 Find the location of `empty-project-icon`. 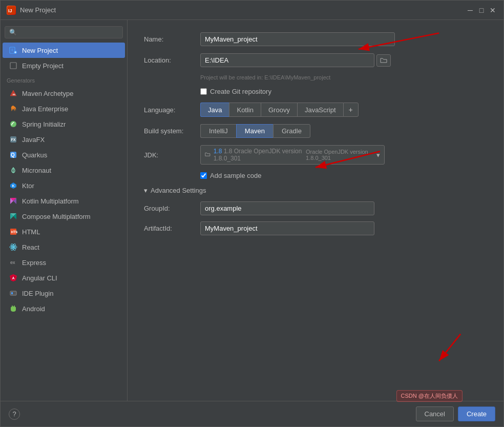

empty-project-icon is located at coordinates (13, 66).